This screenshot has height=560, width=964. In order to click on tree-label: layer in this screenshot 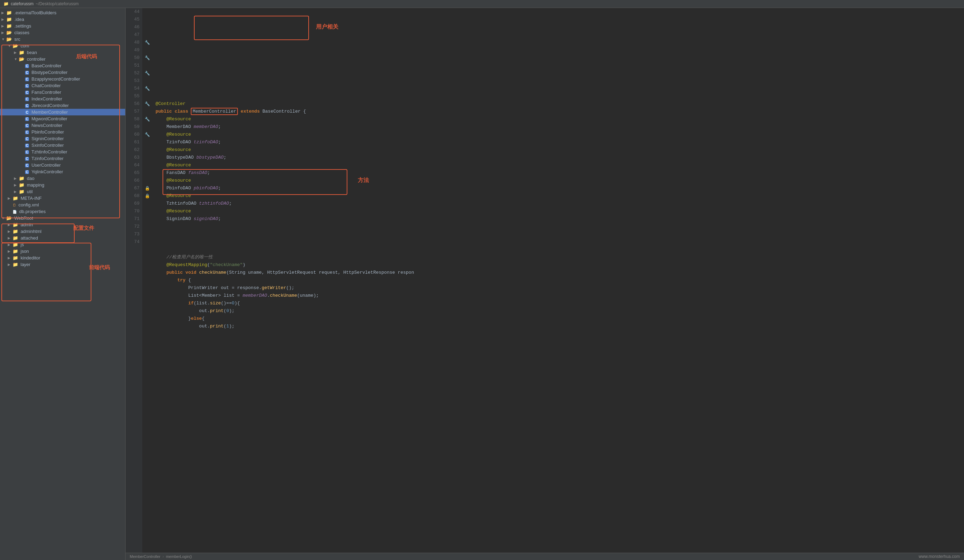, I will do `click(25, 265)`.